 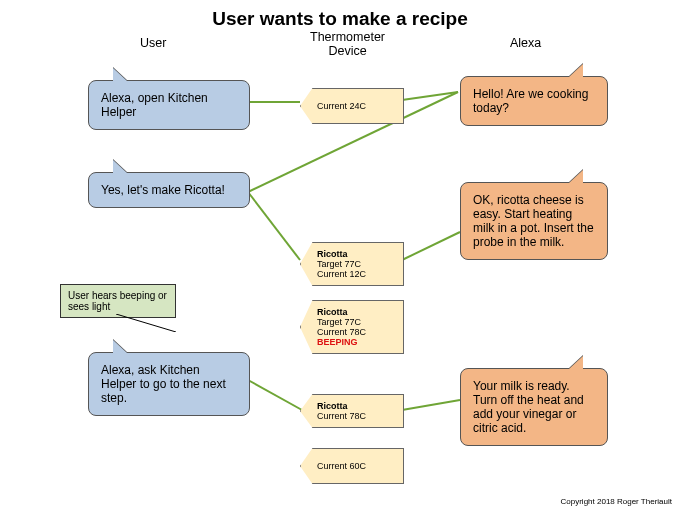 I want to click on device-alarm: BEEPING, so click(x=355, y=342).